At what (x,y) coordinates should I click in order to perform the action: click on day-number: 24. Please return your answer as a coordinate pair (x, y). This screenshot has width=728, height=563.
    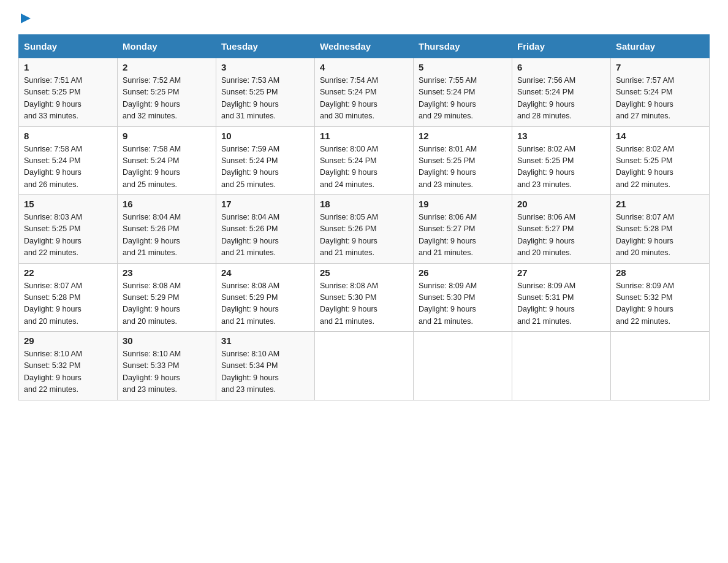
    Looking at the image, I should click on (265, 272).